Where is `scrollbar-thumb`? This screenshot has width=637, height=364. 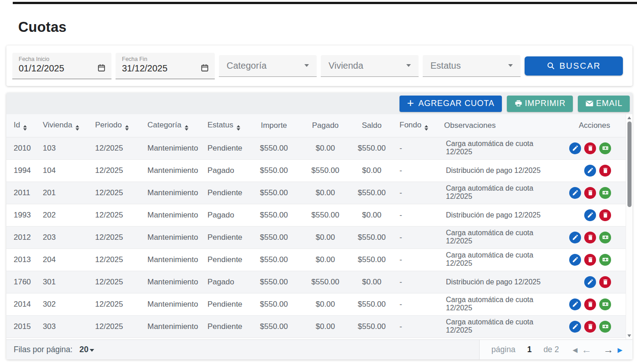
scrollbar-thumb is located at coordinates (630, 164).